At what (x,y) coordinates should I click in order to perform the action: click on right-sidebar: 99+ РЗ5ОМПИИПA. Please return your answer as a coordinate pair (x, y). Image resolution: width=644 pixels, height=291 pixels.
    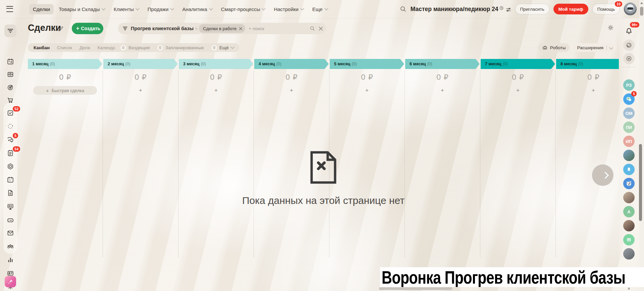
    Looking at the image, I should click on (629, 155).